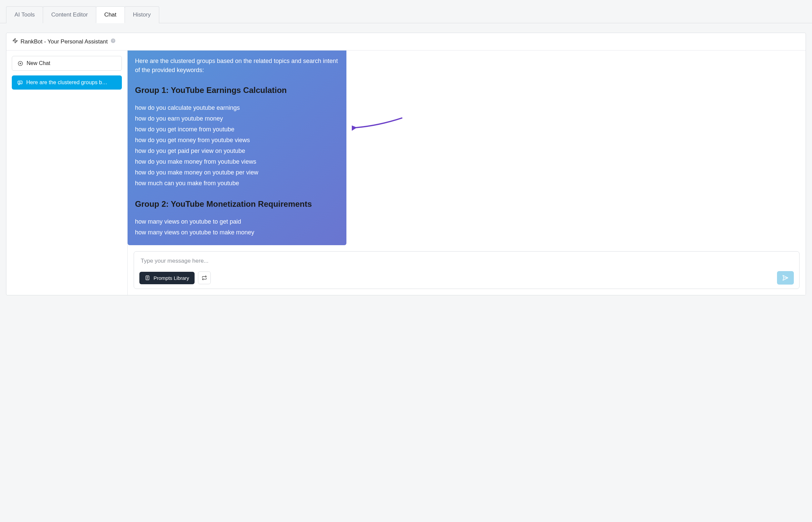 The height and width of the screenshot is (522, 812). Describe the element at coordinates (69, 15) in the screenshot. I see `tab-content-editor: Content Editor` at that location.